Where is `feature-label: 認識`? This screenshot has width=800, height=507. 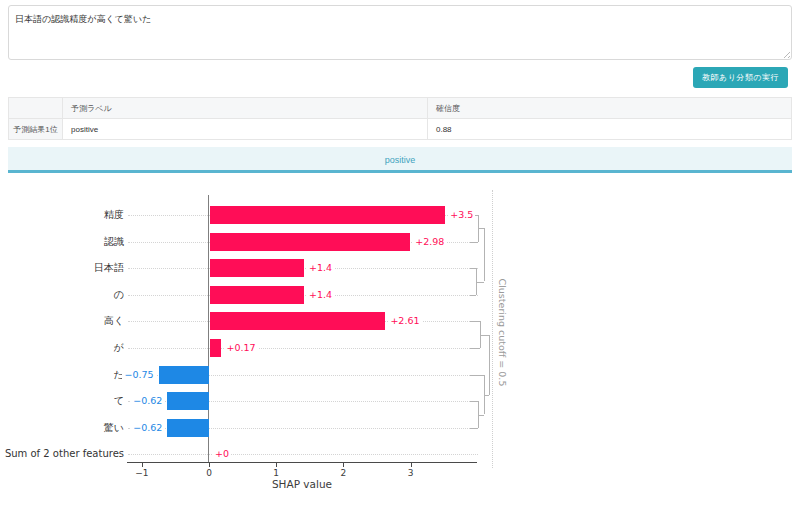 feature-label: 認識 is located at coordinates (114, 242).